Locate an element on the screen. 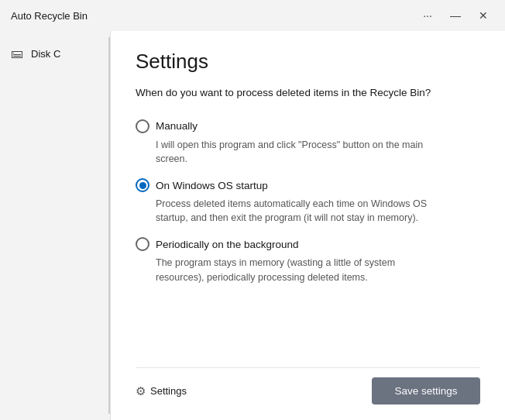 The image size is (505, 420). close-button: ✕ is located at coordinates (483, 15).